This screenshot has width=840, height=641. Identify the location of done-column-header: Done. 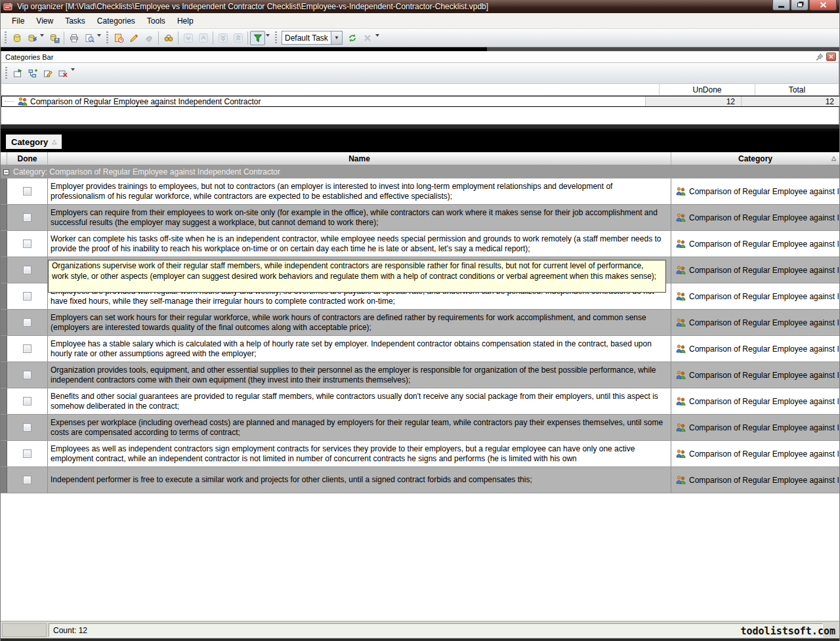
(28, 159).